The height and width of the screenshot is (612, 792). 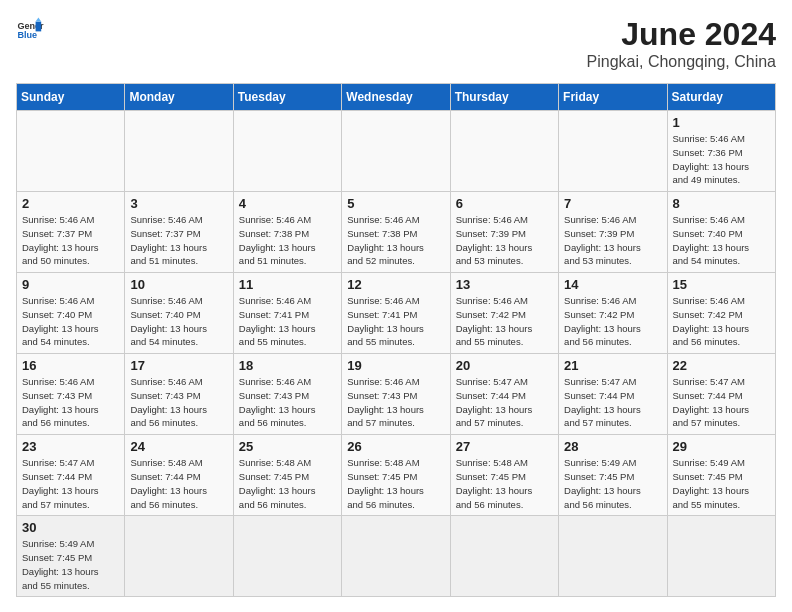 I want to click on table-row: 22 Sunrise: 5:47 AMSunset: 7:44 PMDaylig…, so click(x=721, y=394).